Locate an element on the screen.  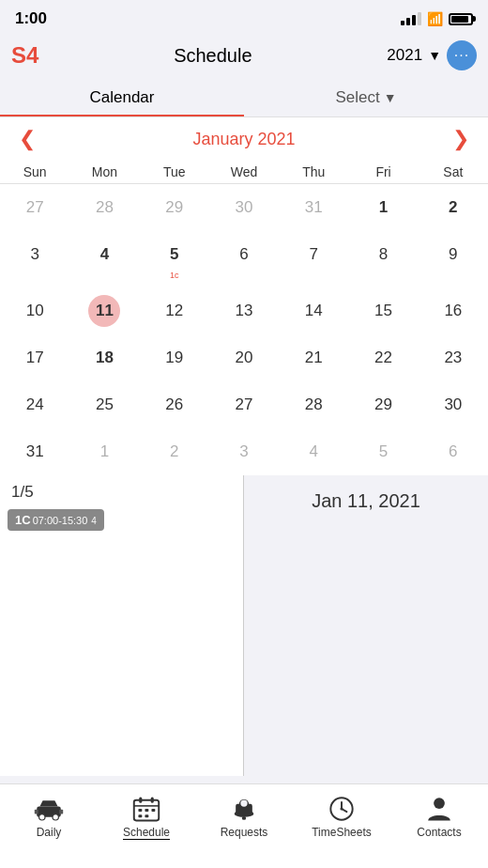
tab-calendar: Calendar is located at coordinates (122, 98).